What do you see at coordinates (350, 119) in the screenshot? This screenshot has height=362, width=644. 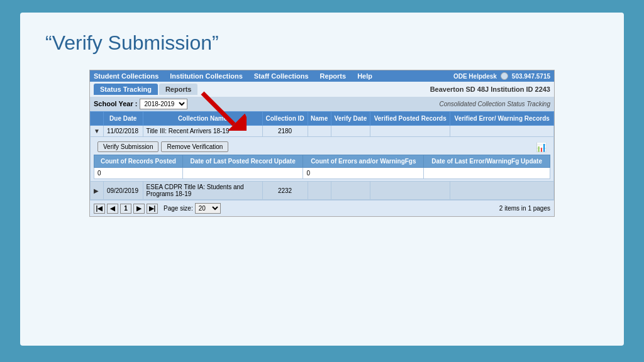 I see `col-verify-date: Verify Date` at bounding box center [350, 119].